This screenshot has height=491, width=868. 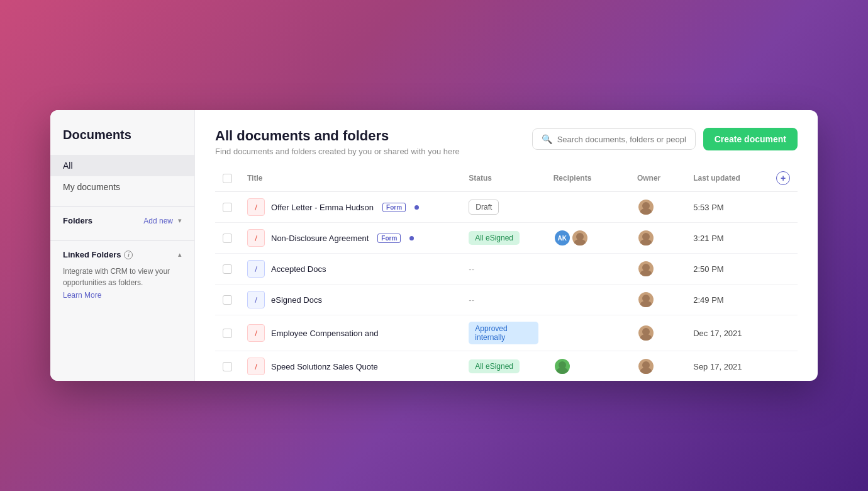 What do you see at coordinates (320, 238) in the screenshot?
I see `doc-title: Non-Disclosure Agreement` at bounding box center [320, 238].